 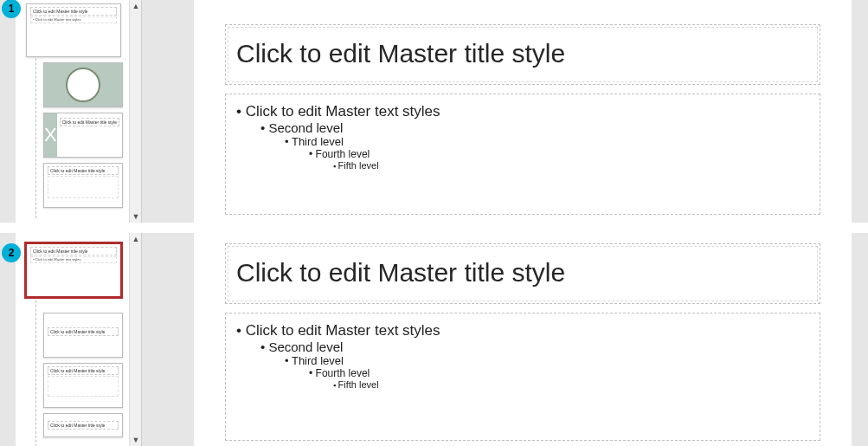 What do you see at coordinates (74, 270) in the screenshot?
I see `slide-master-thumbnail-selected: Click to edit Master title style • Click…` at bounding box center [74, 270].